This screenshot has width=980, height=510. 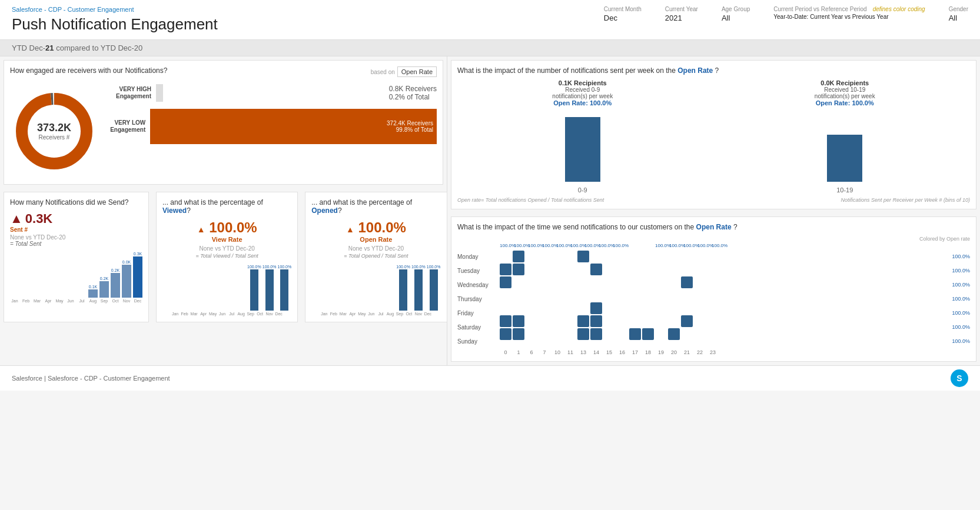 What do you see at coordinates (418, 288) in the screenshot?
I see `open-bar-col-Nov: 100.0%` at bounding box center [418, 288].